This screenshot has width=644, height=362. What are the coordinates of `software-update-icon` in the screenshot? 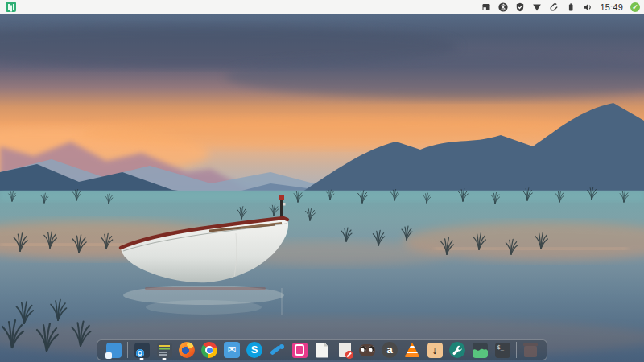 It's located at (164, 351).